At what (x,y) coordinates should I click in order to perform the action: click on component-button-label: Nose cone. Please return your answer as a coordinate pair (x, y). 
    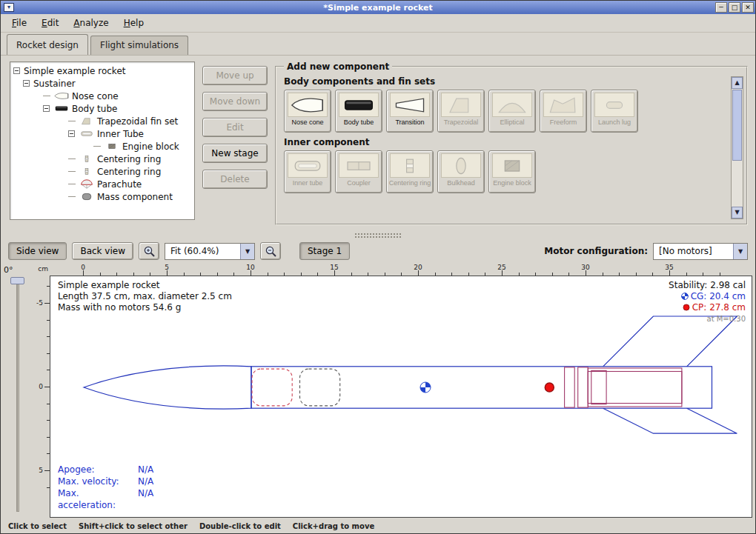
    Looking at the image, I should click on (307, 123).